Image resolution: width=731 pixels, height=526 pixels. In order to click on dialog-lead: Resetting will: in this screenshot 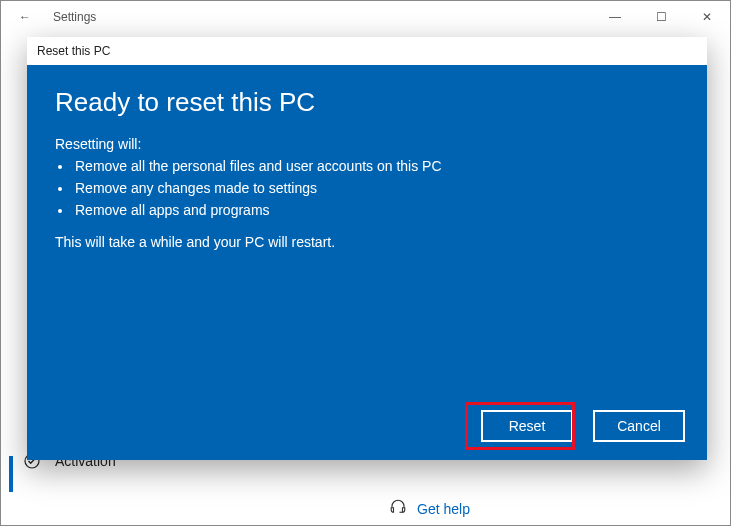, I will do `click(367, 144)`.